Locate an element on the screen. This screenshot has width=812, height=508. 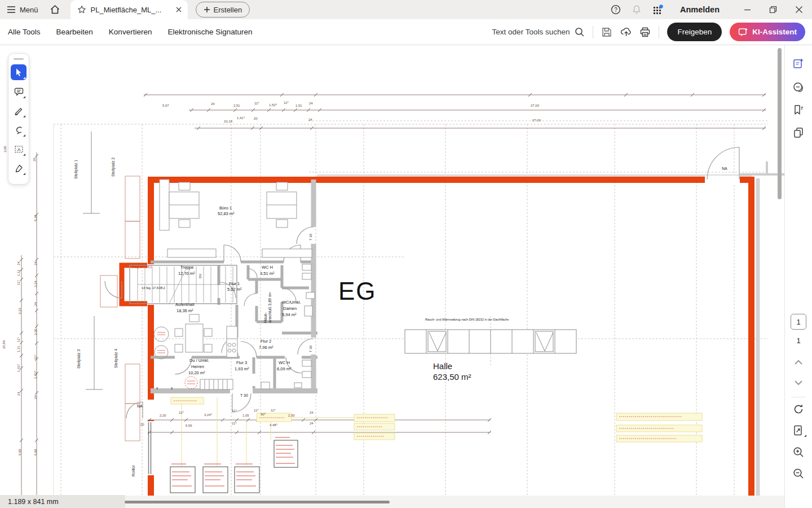
home-button is located at coordinates (55, 10).